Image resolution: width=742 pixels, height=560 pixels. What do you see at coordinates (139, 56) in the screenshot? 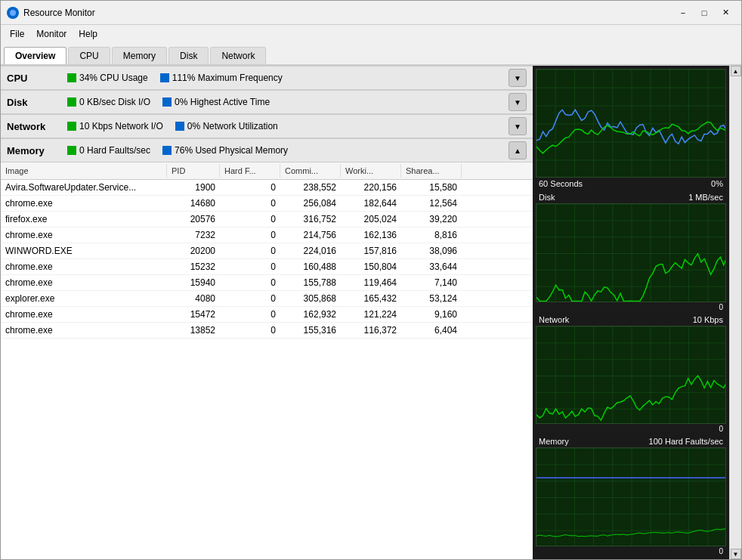
I see `tab-memory: Memory` at bounding box center [139, 56].